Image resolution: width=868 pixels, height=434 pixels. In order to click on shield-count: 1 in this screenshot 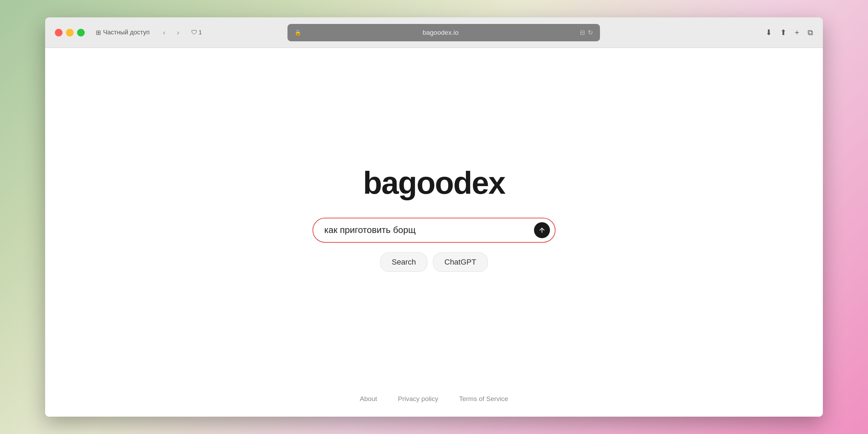, I will do `click(200, 33)`.